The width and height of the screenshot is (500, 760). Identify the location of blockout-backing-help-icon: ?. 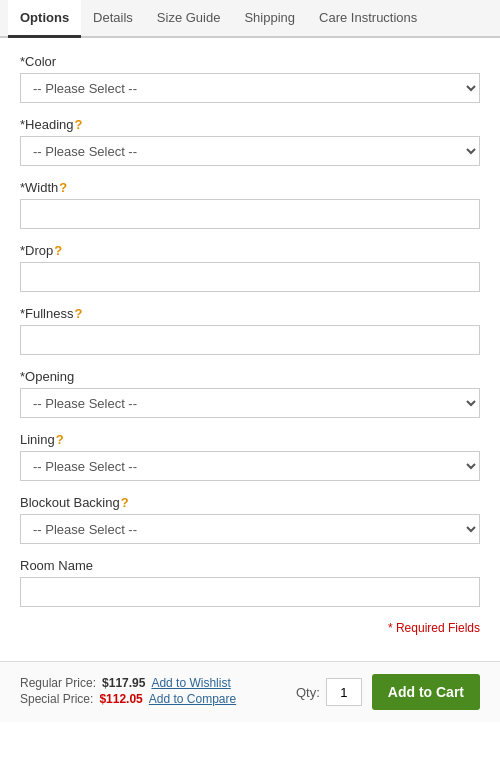
(125, 502).